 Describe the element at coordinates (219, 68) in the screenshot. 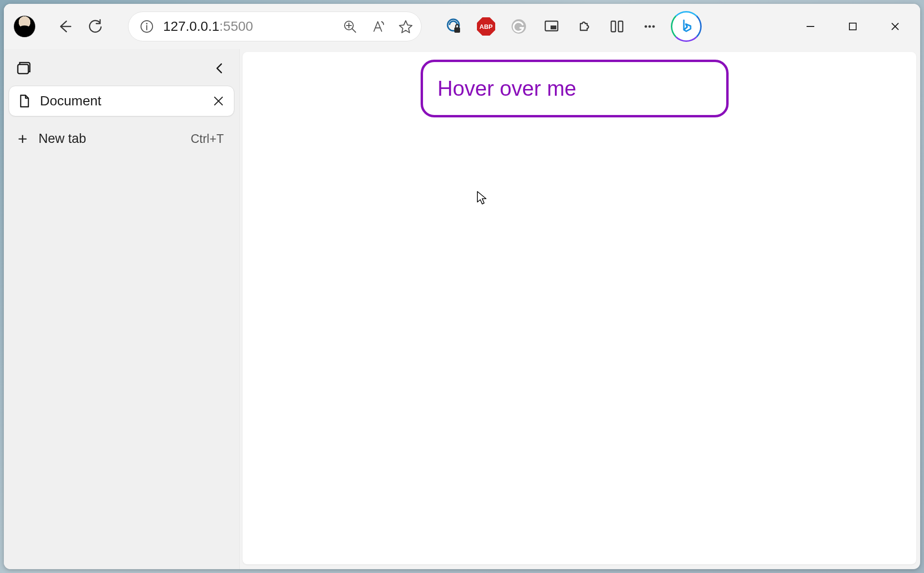

I see `chevron-left-icon` at that location.